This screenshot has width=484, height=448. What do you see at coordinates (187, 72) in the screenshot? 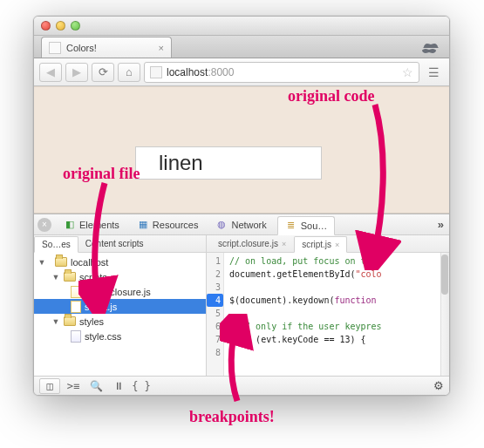
I see `url-host: localhost` at bounding box center [187, 72].